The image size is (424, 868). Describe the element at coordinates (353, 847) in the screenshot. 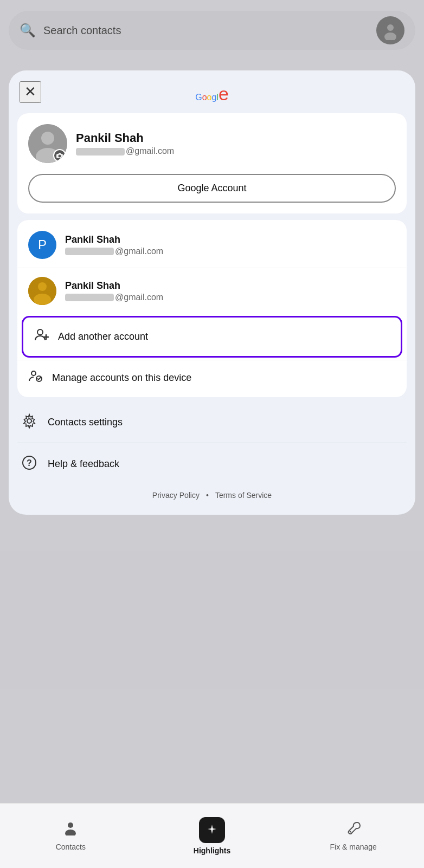

I see `fix-manage-nav-label: Fix & manage` at that location.